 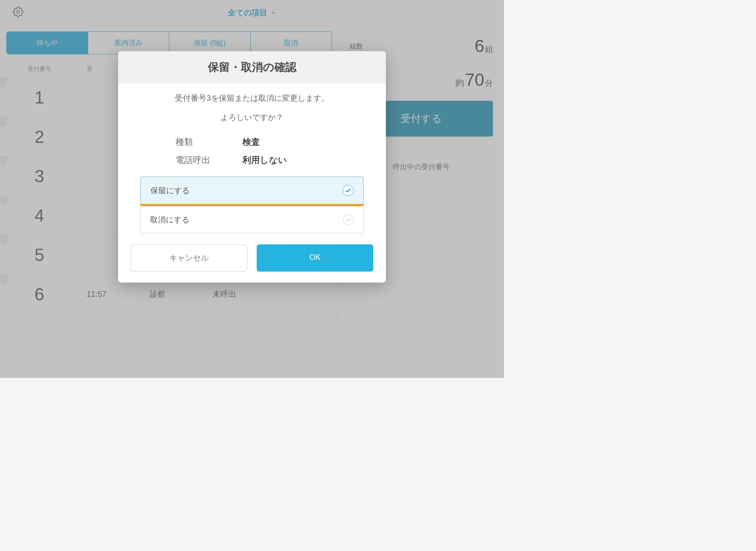 What do you see at coordinates (252, 117) in the screenshot?
I see `modal-confirm-text: よろしいですか？` at bounding box center [252, 117].